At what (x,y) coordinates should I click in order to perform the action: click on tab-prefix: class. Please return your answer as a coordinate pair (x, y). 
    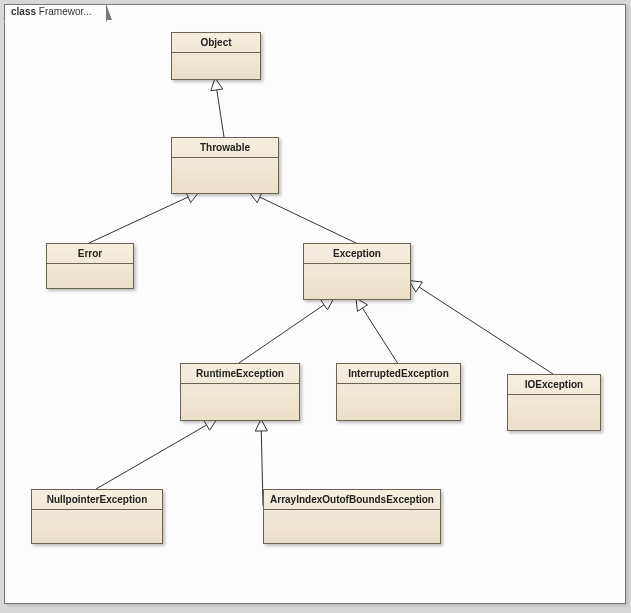
    Looking at the image, I should click on (25, 12).